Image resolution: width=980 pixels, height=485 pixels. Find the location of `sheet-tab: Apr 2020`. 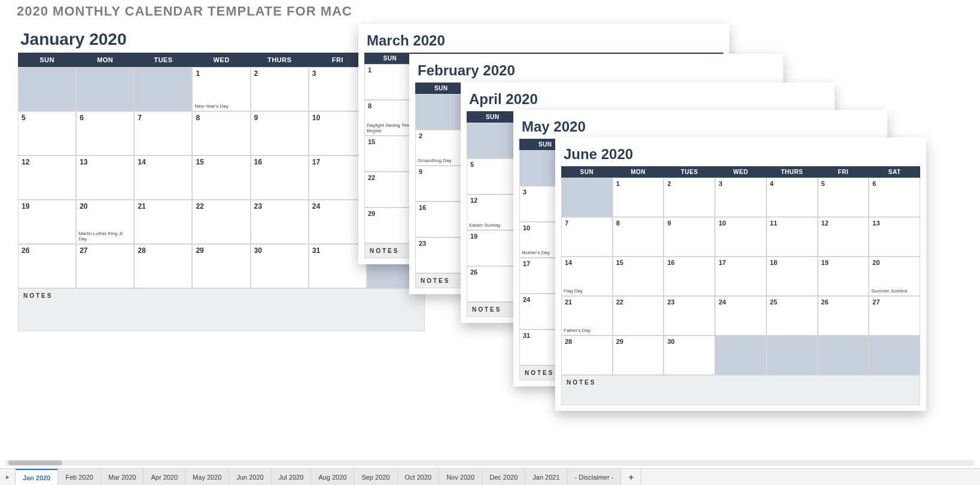

sheet-tab: Apr 2020 is located at coordinates (165, 477).